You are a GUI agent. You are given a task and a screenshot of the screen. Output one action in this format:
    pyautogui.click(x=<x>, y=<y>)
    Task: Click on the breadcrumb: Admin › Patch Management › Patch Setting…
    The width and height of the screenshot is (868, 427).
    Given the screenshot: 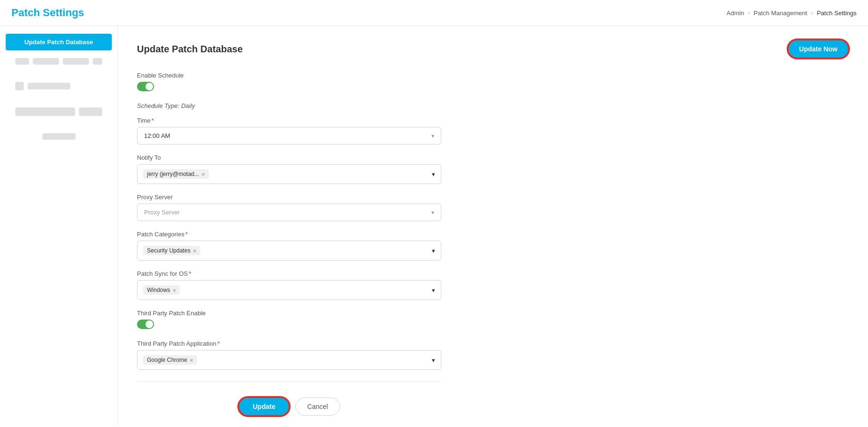 What is the action you would take?
    pyautogui.click(x=791, y=13)
    